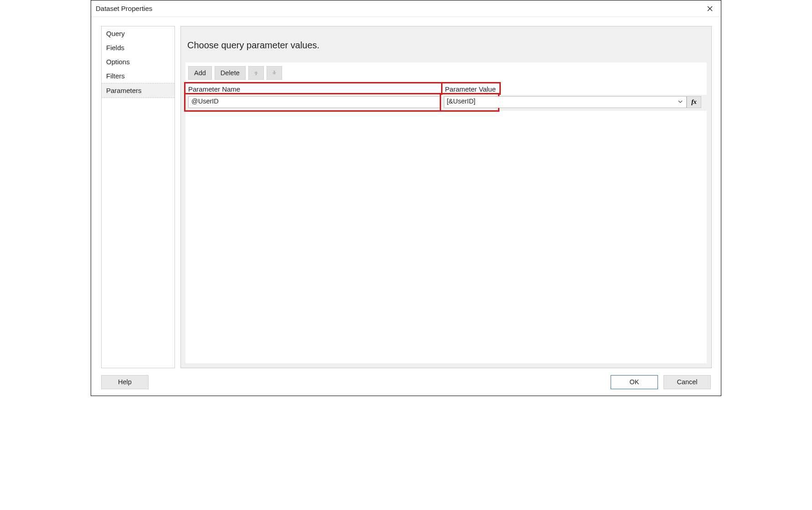 This screenshot has height=510, width=812. Describe the element at coordinates (446, 45) in the screenshot. I see `content-heading: Choose query parameter values.` at that location.